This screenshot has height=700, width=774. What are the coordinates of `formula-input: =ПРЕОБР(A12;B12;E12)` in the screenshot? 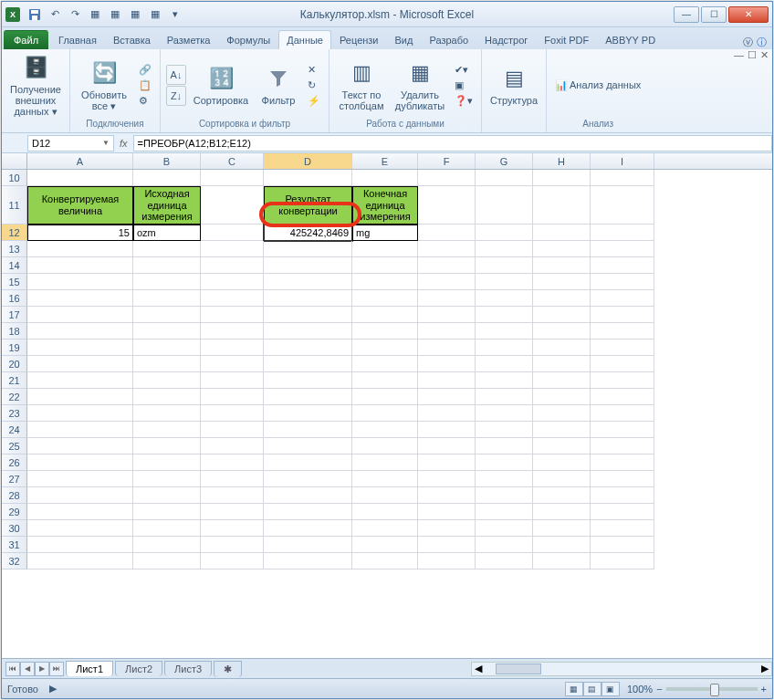 It's located at (453, 143).